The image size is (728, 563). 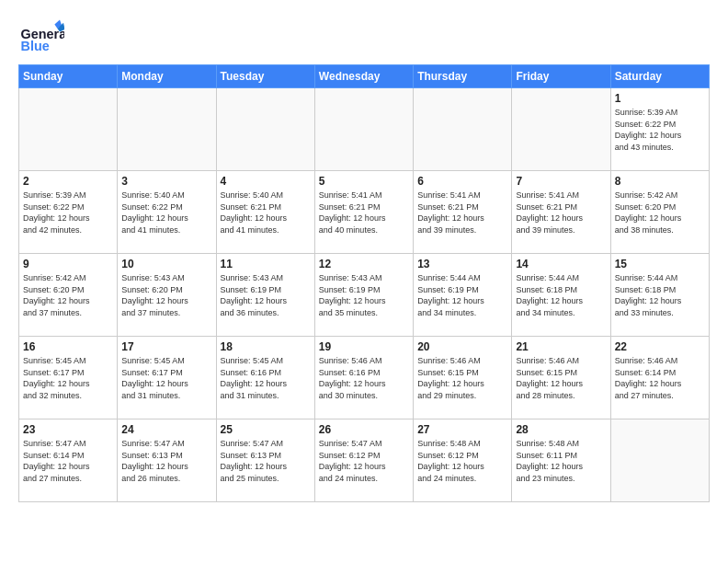 What do you see at coordinates (68, 213) in the screenshot?
I see `calendar-cell: 2Sunrise: 5:39 AM Sunset: 6:22 PM Daylig…` at bounding box center [68, 213].